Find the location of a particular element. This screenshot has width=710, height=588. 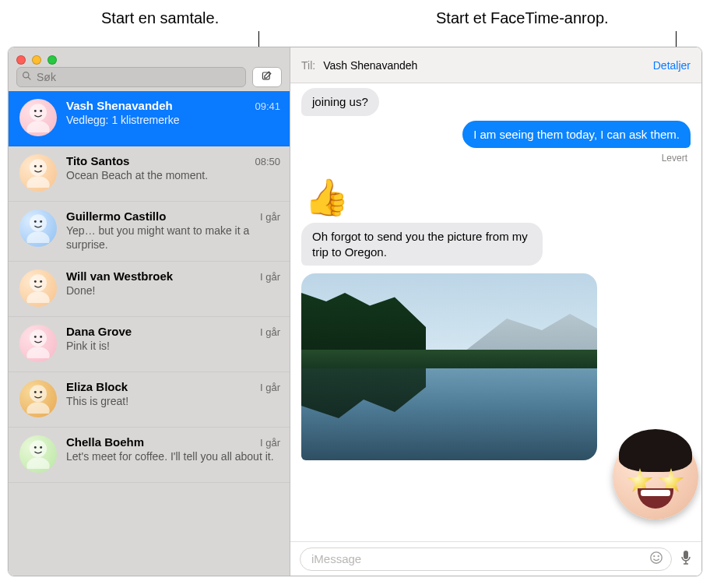

conversation-body: Will van WestbroekI gårDone! is located at coordinates (173, 283).